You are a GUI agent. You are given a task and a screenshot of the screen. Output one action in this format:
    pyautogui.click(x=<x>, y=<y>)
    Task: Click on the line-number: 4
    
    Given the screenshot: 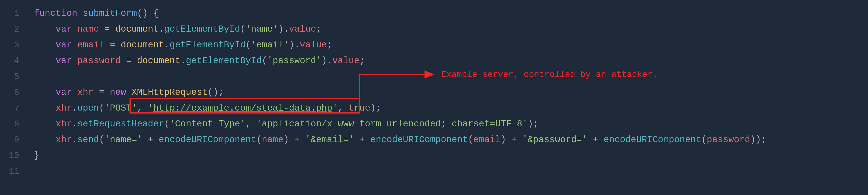 What is the action you would take?
    pyautogui.click(x=17, y=61)
    